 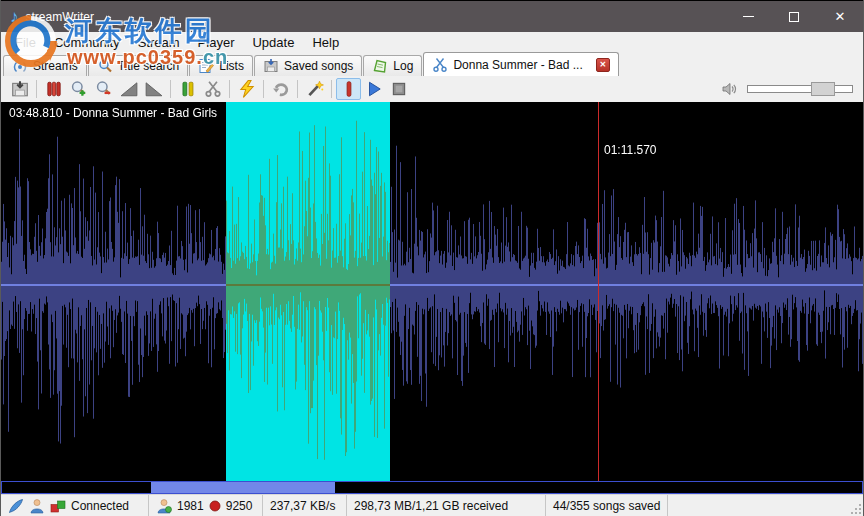 What do you see at coordinates (154, 89) in the screenshot?
I see `fade-out-icon` at bounding box center [154, 89].